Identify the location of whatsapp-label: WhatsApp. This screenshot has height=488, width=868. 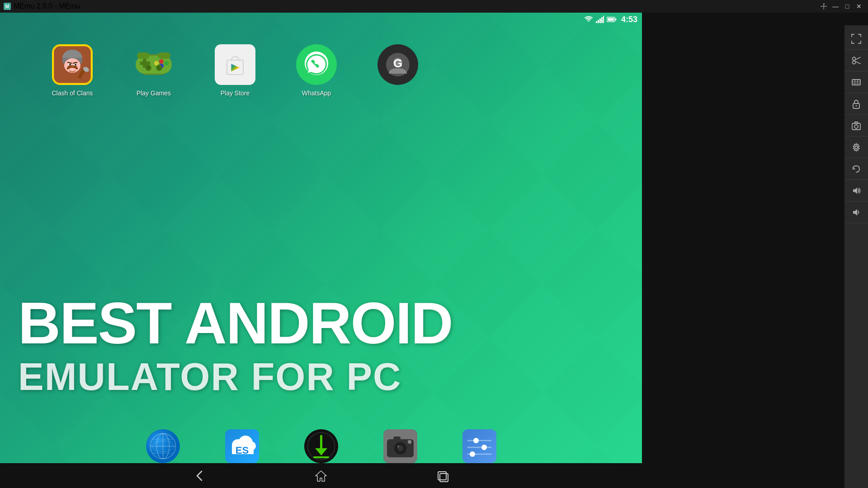
(316, 93).